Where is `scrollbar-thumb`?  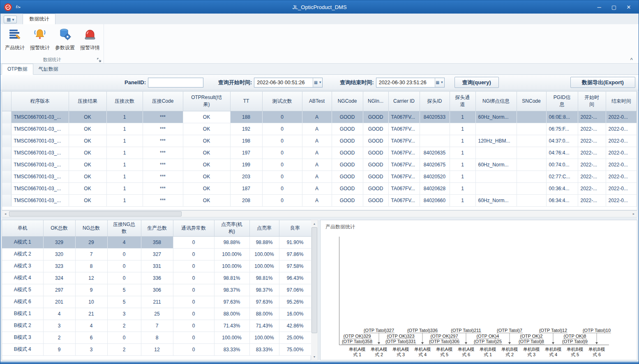 scrollbar-thumb is located at coordinates (95, 214).